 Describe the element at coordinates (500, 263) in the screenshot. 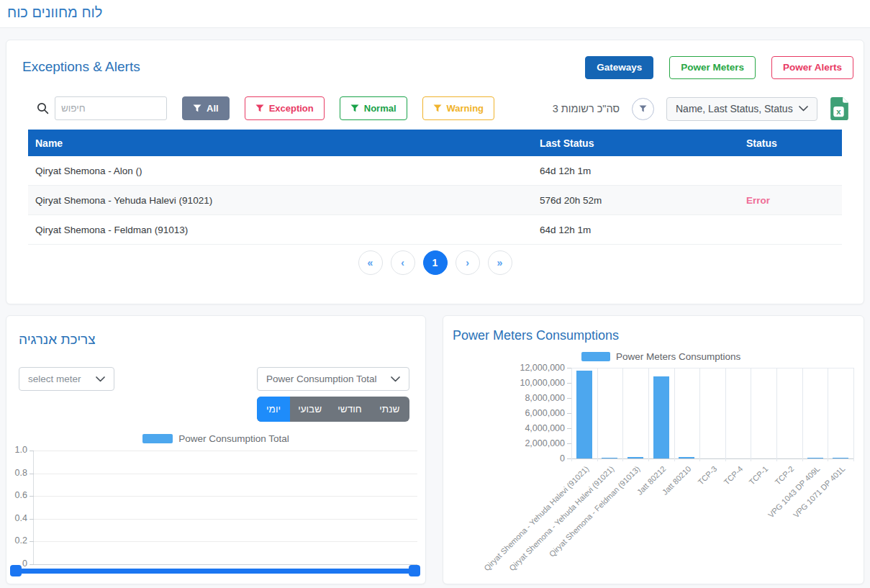

I see `pagination-last-button: »` at that location.